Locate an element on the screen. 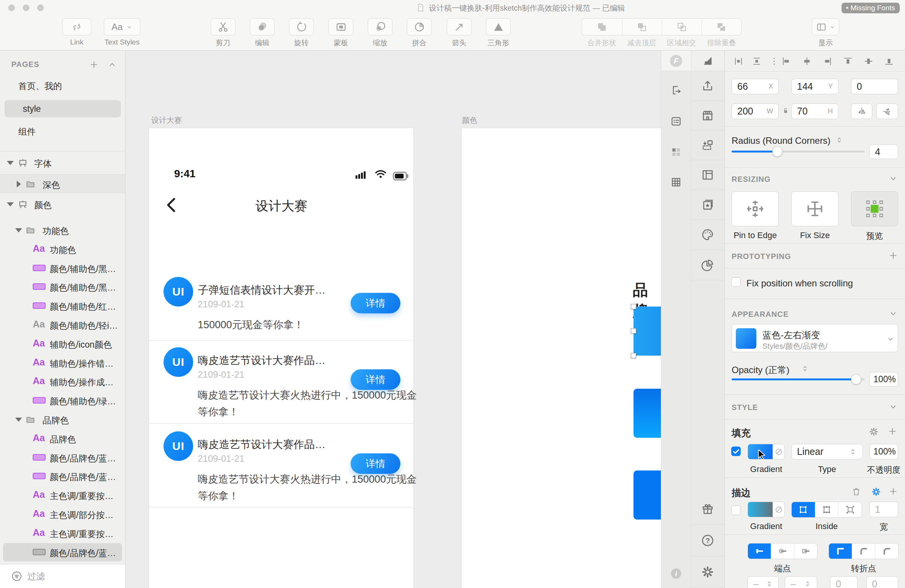 This screenshot has width=905, height=588. align-al-right-icon is located at coordinates (827, 61).